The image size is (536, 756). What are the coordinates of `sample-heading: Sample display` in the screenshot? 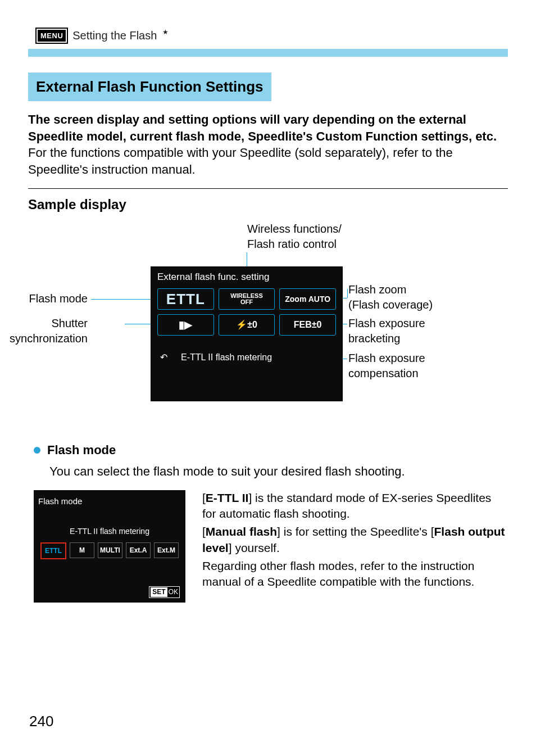 It's located at (268, 205).